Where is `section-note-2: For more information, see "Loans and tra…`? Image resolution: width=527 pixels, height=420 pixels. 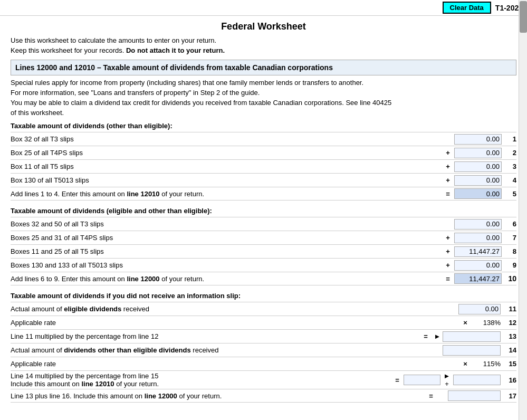 section-note-2: For more information, see "Loans and tra… is located at coordinates (264, 93).